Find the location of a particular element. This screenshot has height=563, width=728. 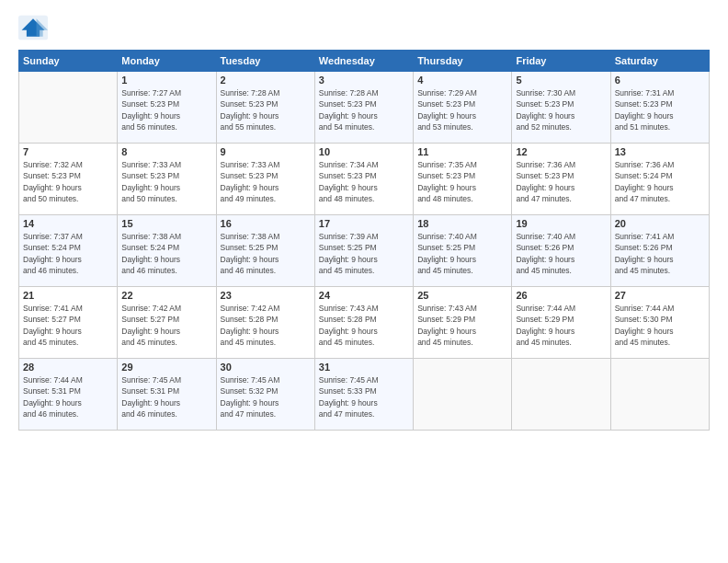

cell-4-3: 23Sunrise: 7:42 AM Sunset: 5:28 PM Dayli… is located at coordinates (265, 323).